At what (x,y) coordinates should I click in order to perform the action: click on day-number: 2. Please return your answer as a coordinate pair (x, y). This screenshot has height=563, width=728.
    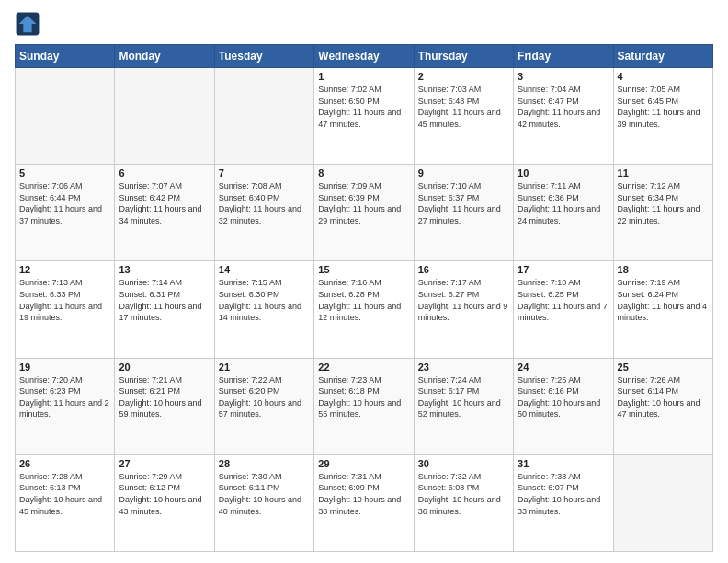
    Looking at the image, I should click on (463, 76).